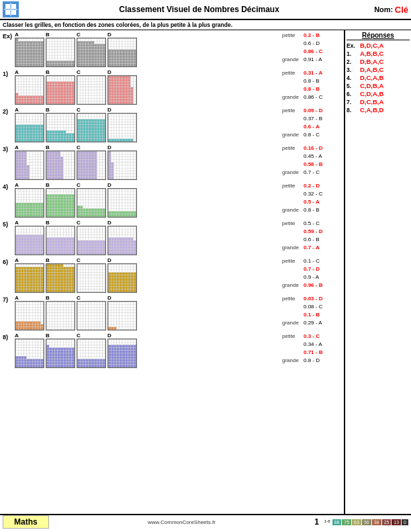 The image size is (411, 532). What do you see at coordinates (11, 9) in the screenshot?
I see `logo-icon` at bounding box center [11, 9].